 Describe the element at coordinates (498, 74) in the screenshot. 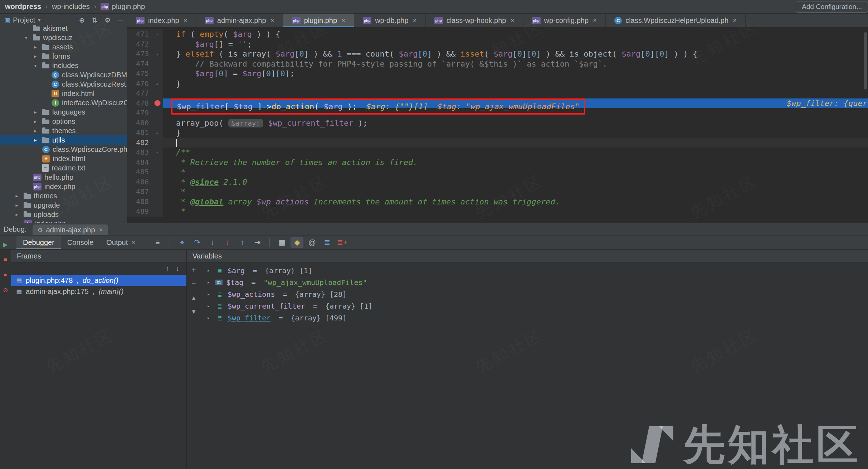

I see `code-line-475: 475 $arg[0] = $arg[0][0];` at that location.